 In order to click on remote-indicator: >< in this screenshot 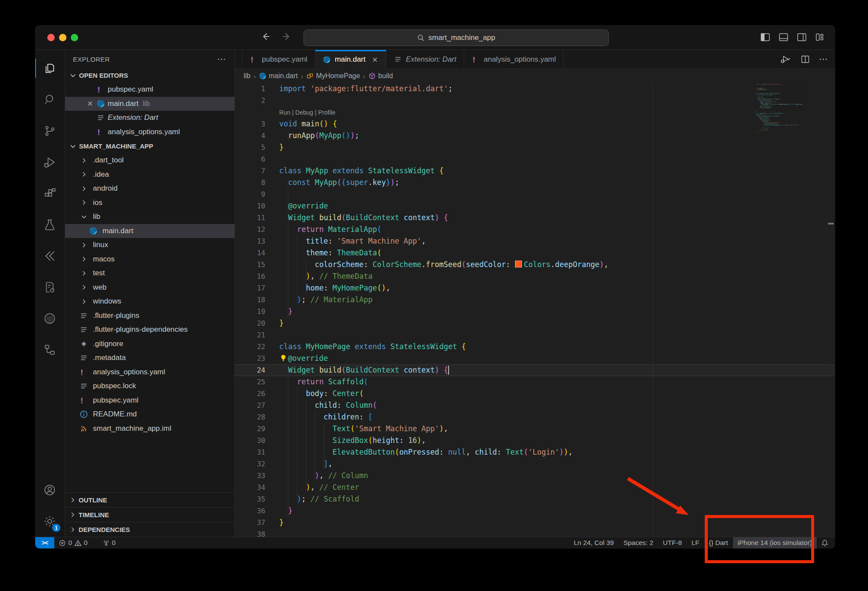, I will do `click(45, 543)`.